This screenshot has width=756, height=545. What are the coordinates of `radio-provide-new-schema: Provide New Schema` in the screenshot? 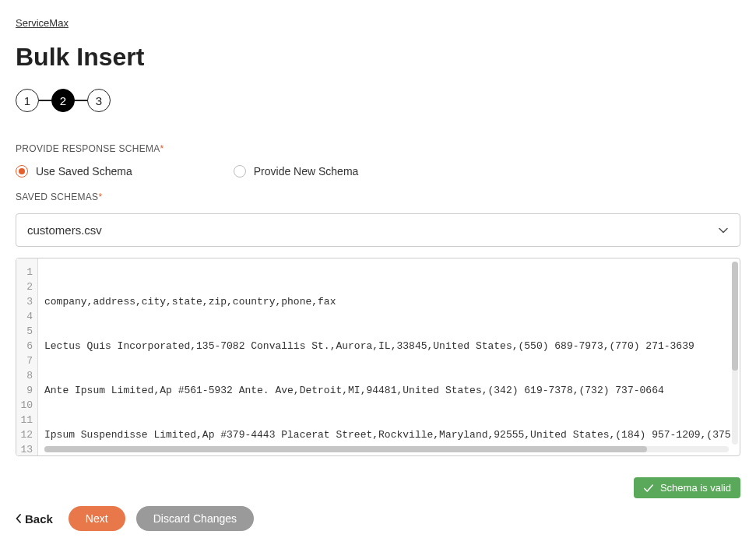 It's located at (296, 171).